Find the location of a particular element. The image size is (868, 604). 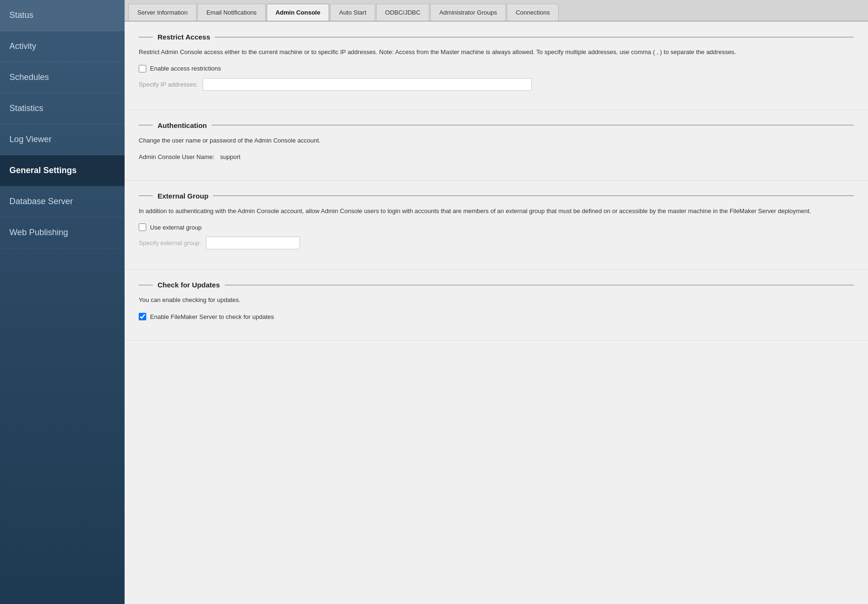

sidebar-item-activity: Activity is located at coordinates (62, 47).